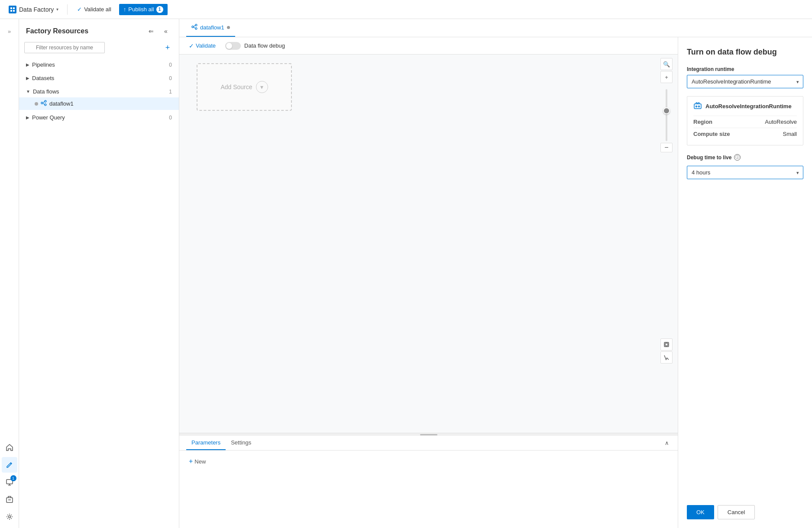  I want to click on tab-settings: Settings, so click(241, 443).